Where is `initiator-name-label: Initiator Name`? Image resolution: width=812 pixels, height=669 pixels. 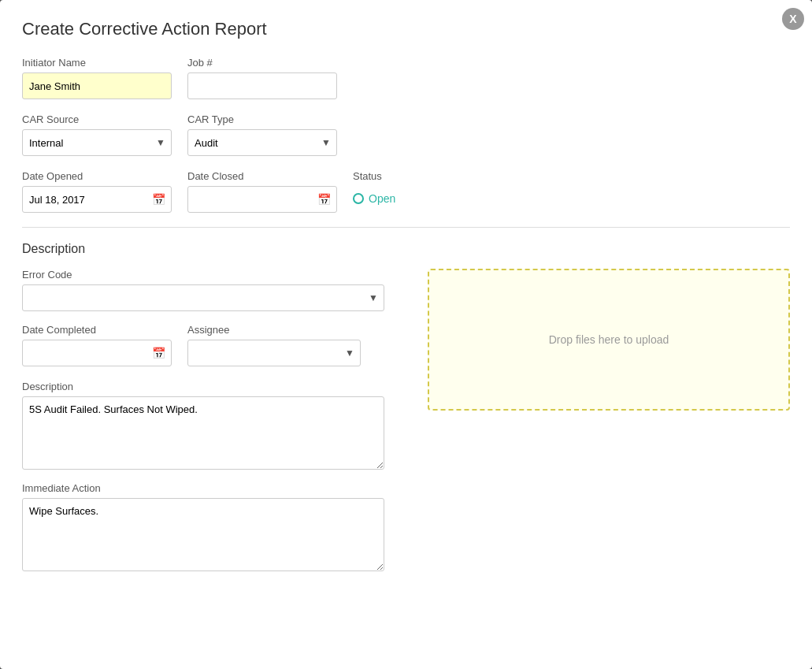 initiator-name-label: Initiator Name is located at coordinates (97, 63).